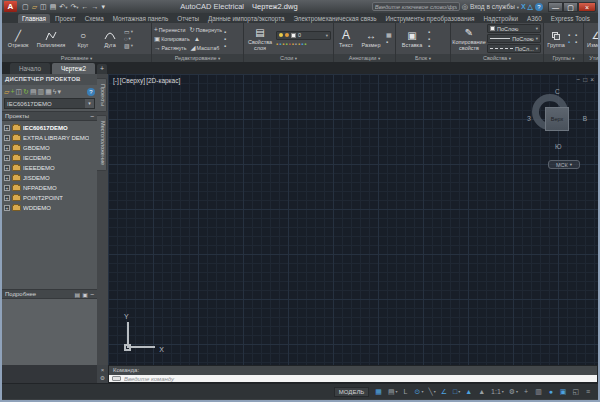 The height and width of the screenshot is (402, 600). What do you see at coordinates (564, 58) in the screenshot?
I see `panel-title-groups: Группы ▾` at bounding box center [564, 58].